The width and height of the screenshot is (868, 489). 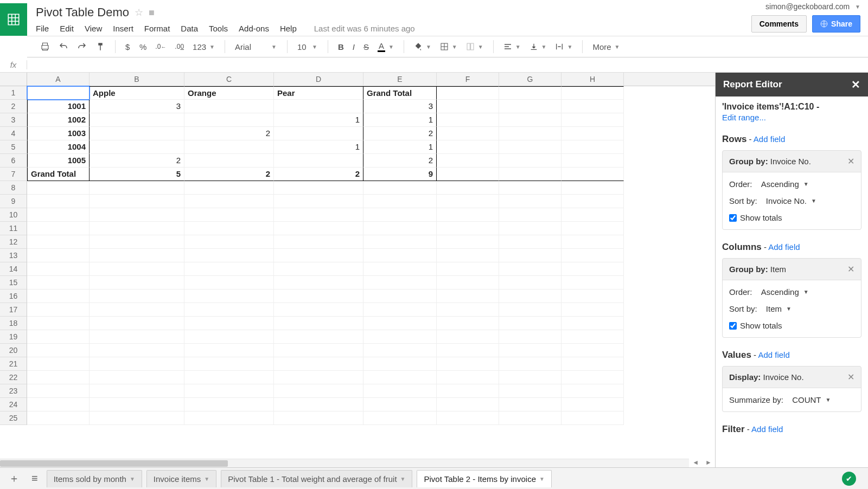 I want to click on filter-add-field: Add field, so click(x=767, y=429).